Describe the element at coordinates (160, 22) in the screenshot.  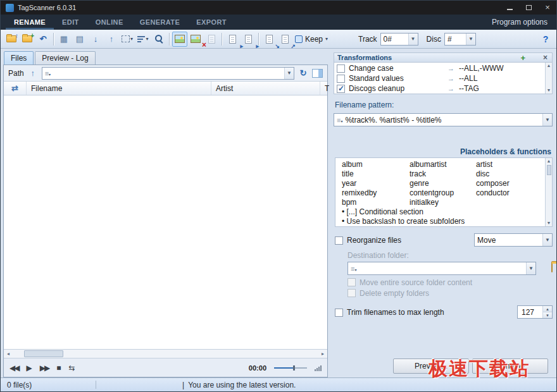
I see `menu-generate: GENERATE` at that location.